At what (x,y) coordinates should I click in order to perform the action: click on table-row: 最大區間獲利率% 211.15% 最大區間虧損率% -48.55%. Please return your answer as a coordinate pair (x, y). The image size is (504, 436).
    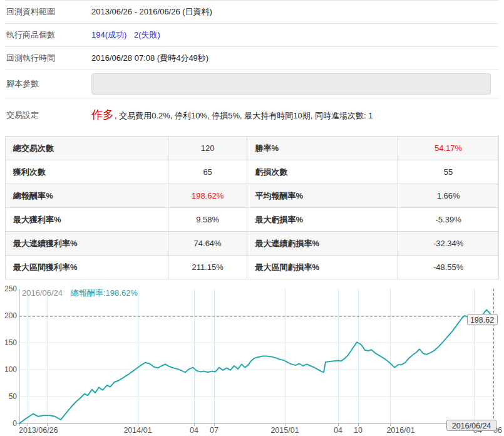
    Looking at the image, I should click on (252, 267).